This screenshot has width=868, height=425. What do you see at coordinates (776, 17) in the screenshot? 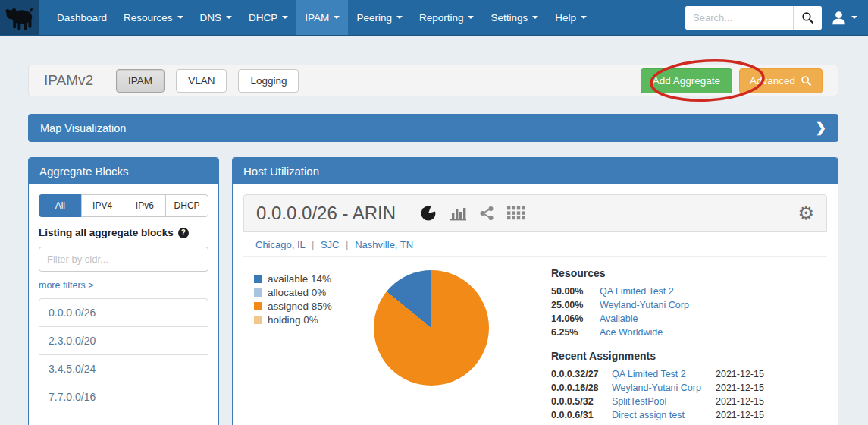
I see `navbar-right` at bounding box center [776, 17].